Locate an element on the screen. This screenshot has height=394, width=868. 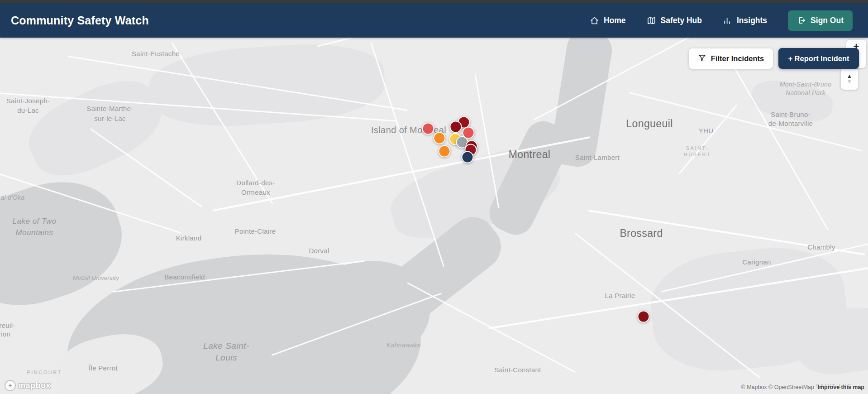
nav-label: Home is located at coordinates (615, 21).